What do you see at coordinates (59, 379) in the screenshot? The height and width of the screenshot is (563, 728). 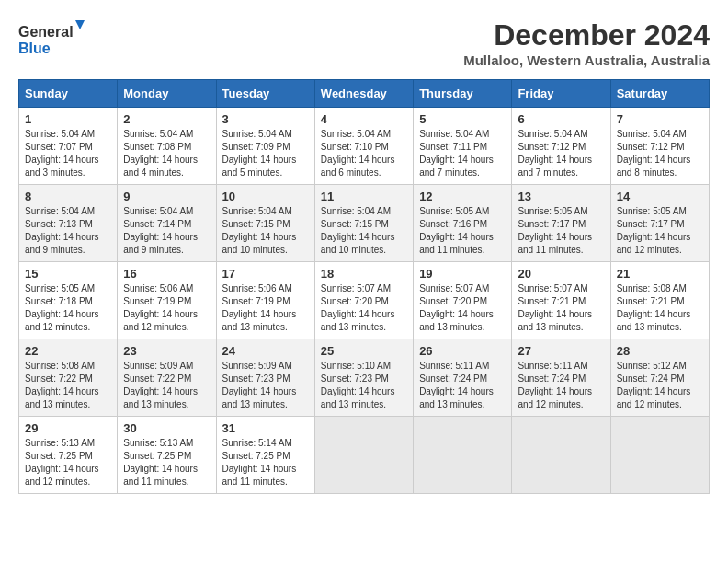 I see `day-sunset: Sunset: 7:22 PM` at bounding box center [59, 379].